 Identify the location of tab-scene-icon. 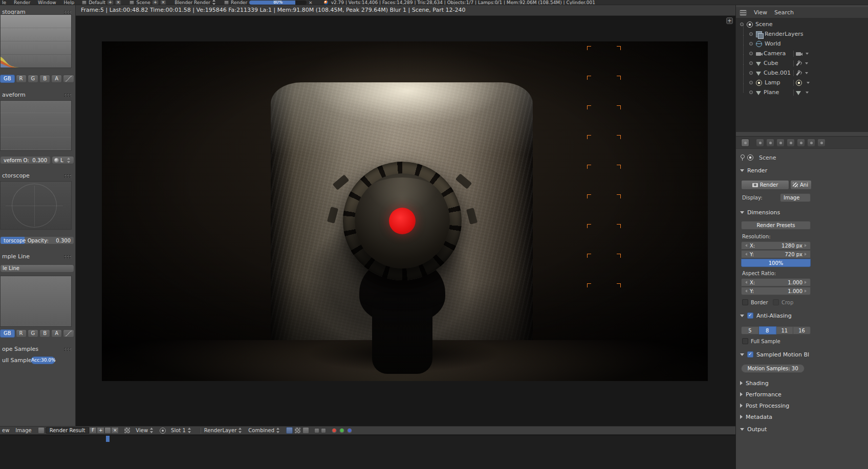
(770, 143).